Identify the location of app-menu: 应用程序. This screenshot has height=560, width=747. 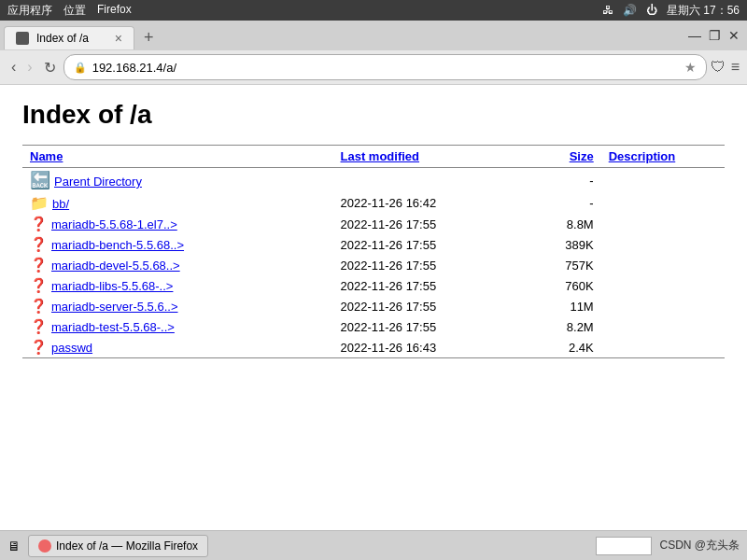
(30, 11).